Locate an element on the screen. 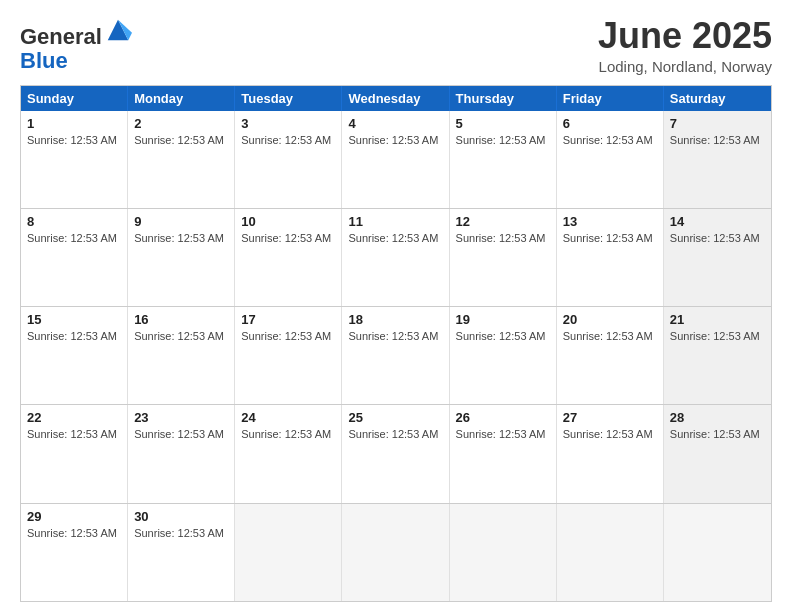 Image resolution: width=792 pixels, height=612 pixels. cal-cell-2-0: 15Sunrise: 12:53 AM is located at coordinates (74, 356).